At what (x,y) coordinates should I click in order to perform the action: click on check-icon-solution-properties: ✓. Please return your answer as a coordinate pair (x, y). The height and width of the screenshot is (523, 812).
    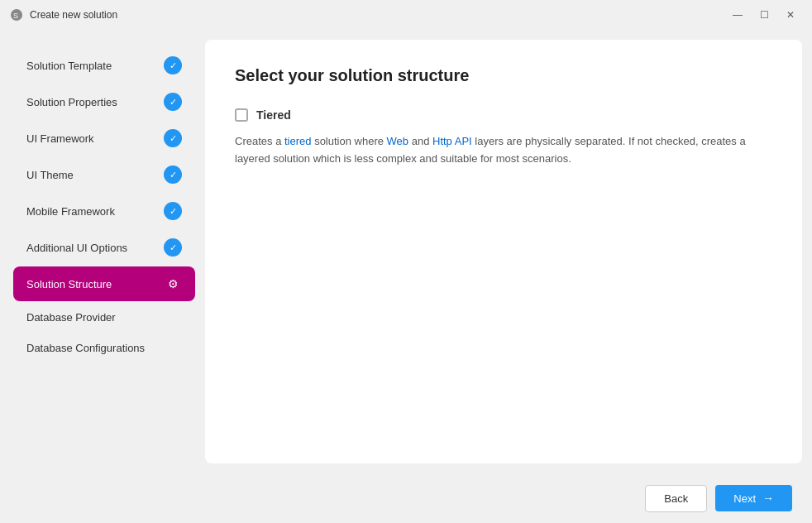
    Looking at the image, I should click on (173, 102).